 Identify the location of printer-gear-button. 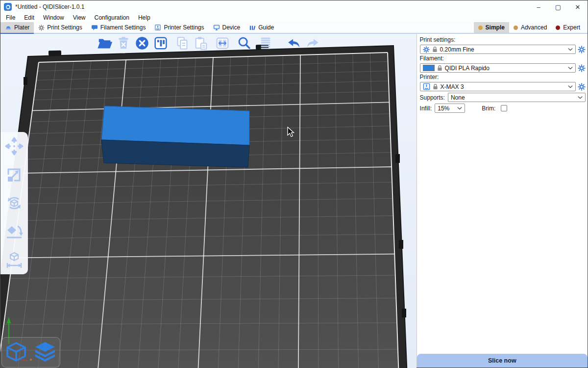
(582, 87).